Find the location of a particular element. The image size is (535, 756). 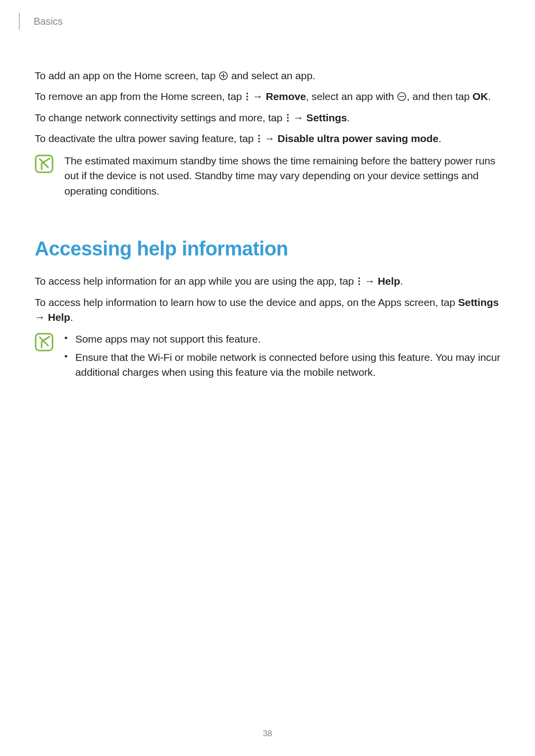

page-header: Basics is located at coordinates (268, 21).